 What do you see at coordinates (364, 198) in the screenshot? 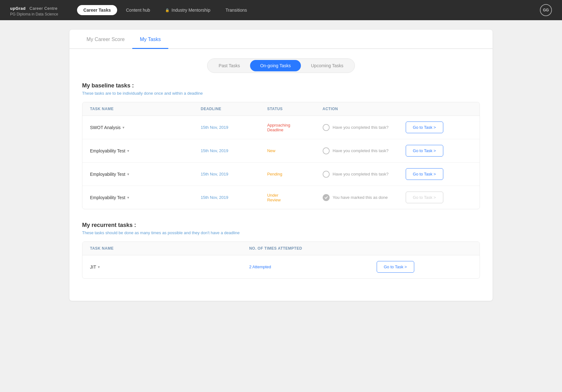
I see `task-action: You have marked this as done` at bounding box center [364, 198].